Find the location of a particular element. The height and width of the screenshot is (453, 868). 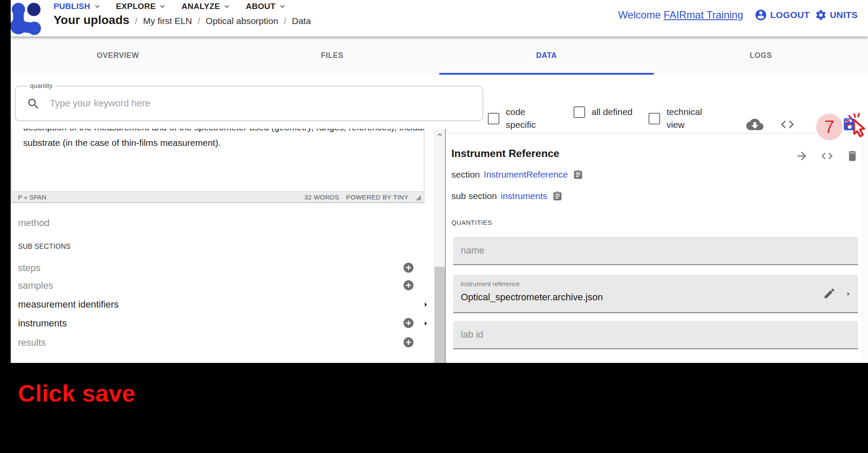

checkbox-code-specific: code specific is located at coordinates (519, 118).